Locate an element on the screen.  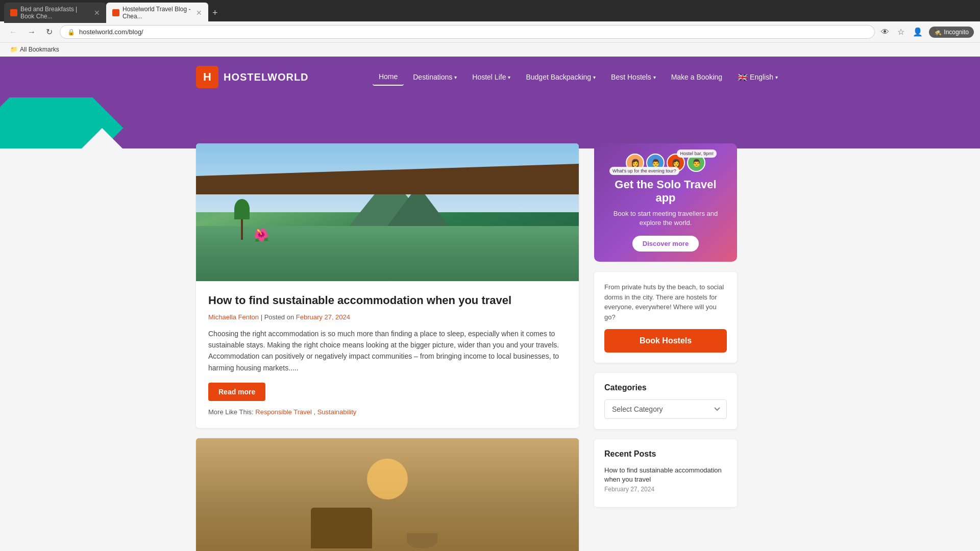
recent-posts-heading: Recent Posts is located at coordinates (666, 454).